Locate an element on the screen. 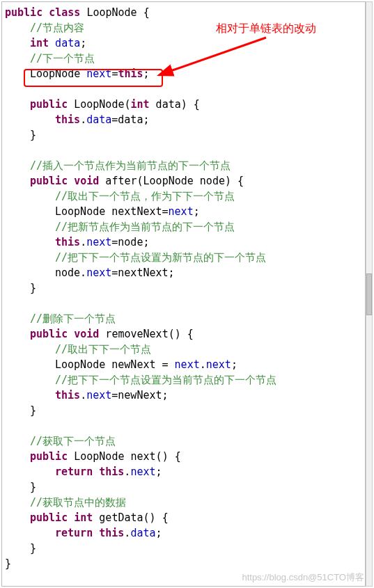 Image resolution: width=374 pixels, height=588 pixels. scrollbar-track is located at coordinates (369, 294).